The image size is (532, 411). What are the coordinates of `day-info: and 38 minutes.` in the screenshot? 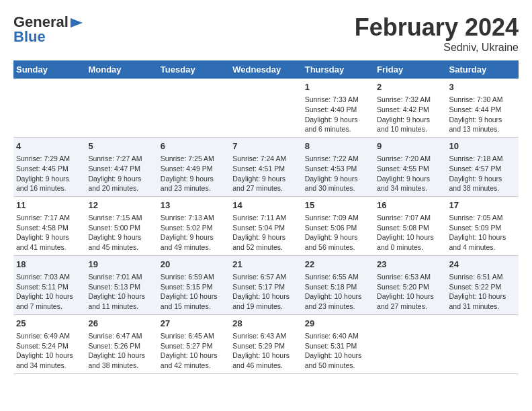 It's located at (482, 188).